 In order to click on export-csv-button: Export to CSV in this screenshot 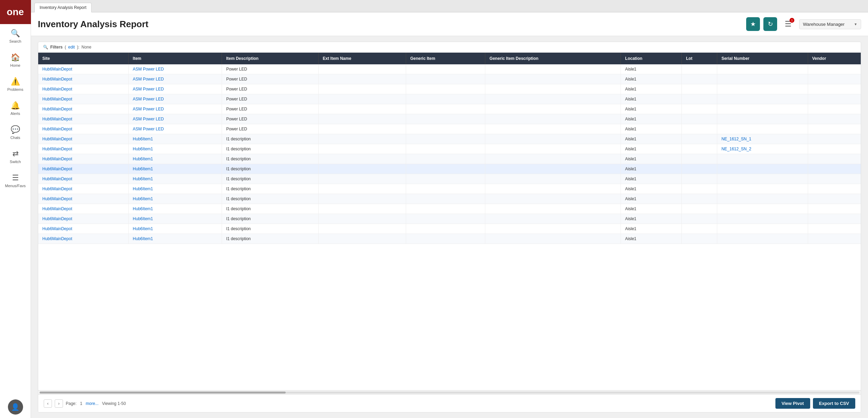, I will do `click(834, 403)`.